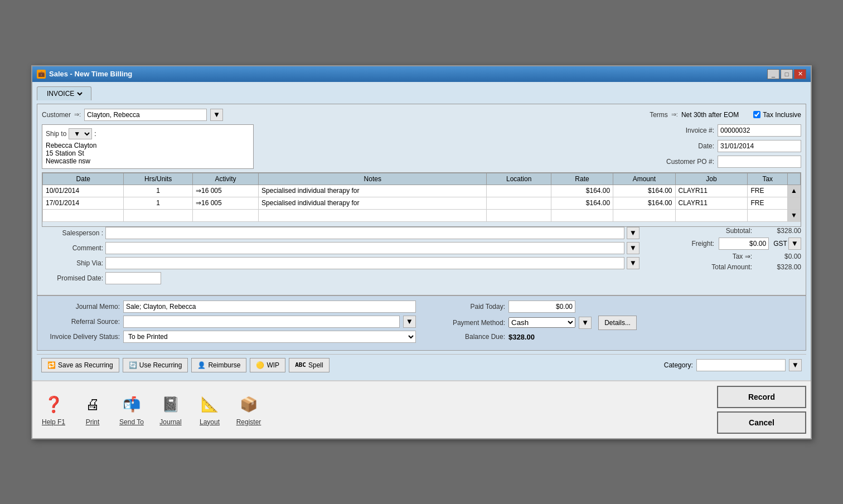 Image resolution: width=843 pixels, height=504 pixels. Describe the element at coordinates (422, 147) in the screenshot. I see `address-invoice-row: Ship to ▼ : Rebecca Clayton 15 Station S…` at that location.